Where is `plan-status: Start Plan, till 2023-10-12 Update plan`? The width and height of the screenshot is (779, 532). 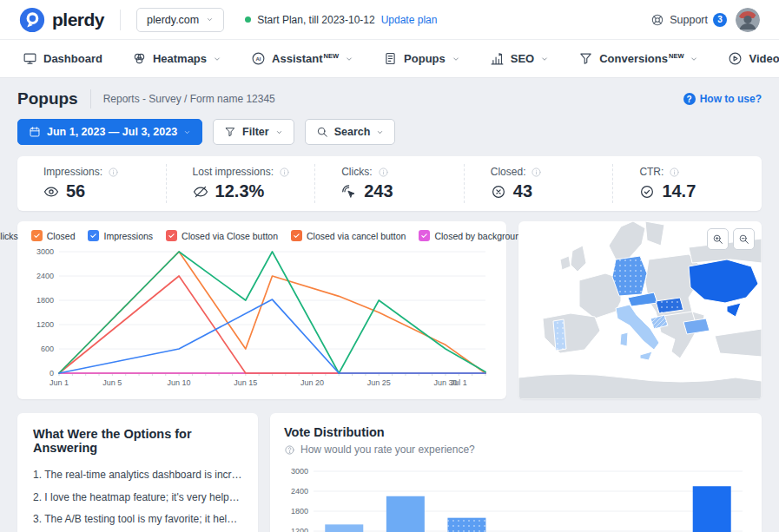
plan-status: Start Plan, till 2023-10-12 Update plan is located at coordinates (340, 20).